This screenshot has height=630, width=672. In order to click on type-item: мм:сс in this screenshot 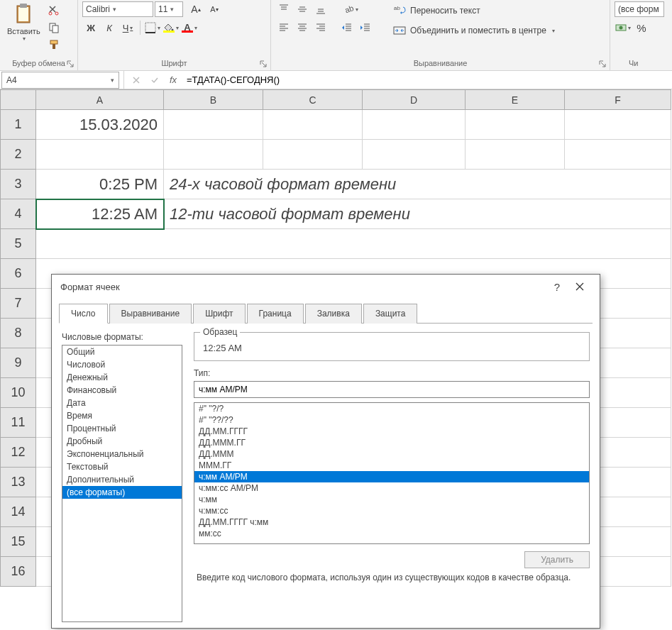, I will do `click(392, 534)`.